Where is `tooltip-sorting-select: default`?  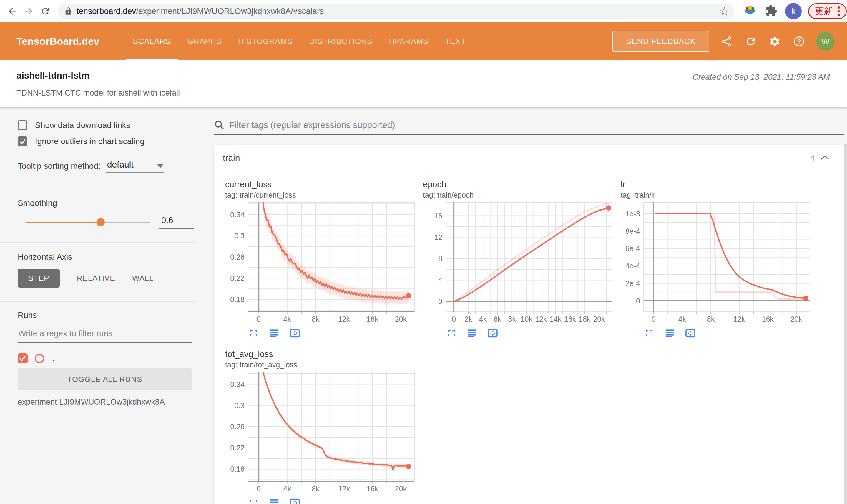 tooltip-sorting-select: default is located at coordinates (135, 166).